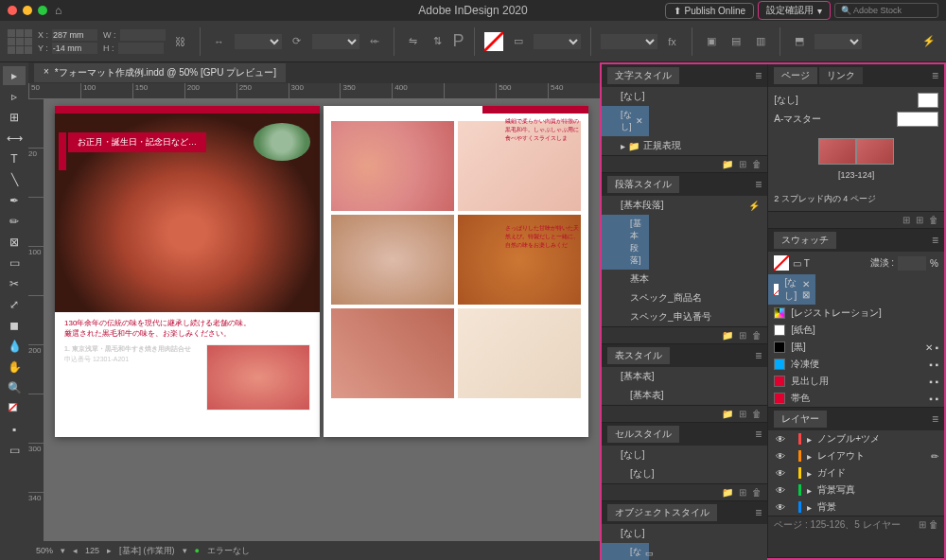 This screenshot has height=560, width=946. Describe the element at coordinates (780, 439) in the screenshot. I see `visibility-icon: 👁` at that location.